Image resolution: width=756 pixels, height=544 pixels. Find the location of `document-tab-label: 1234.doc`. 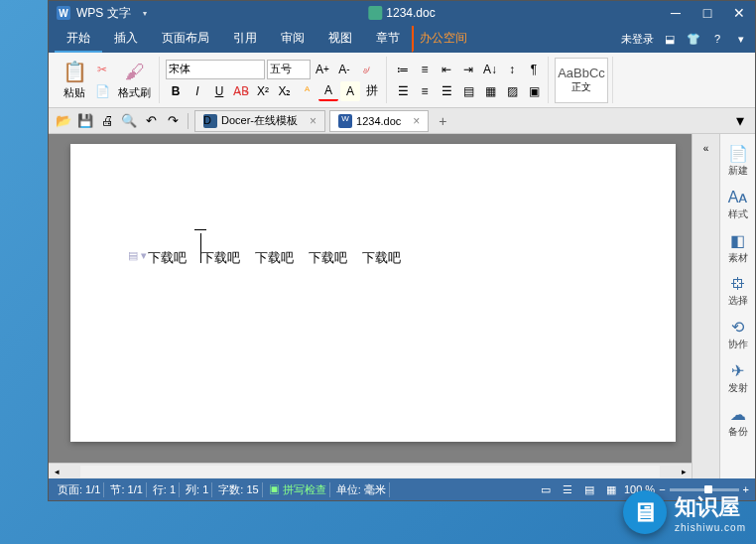

document-tab-label: 1234.doc is located at coordinates (379, 121).